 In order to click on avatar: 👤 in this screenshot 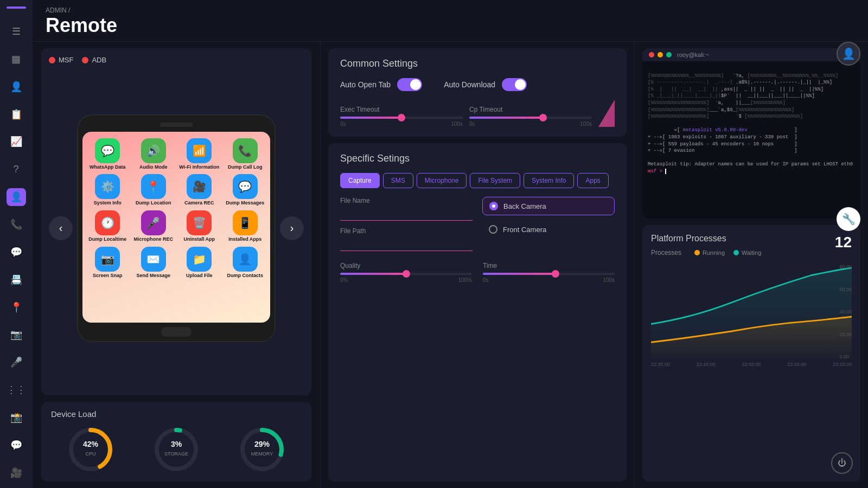, I will do `click(848, 54)`.